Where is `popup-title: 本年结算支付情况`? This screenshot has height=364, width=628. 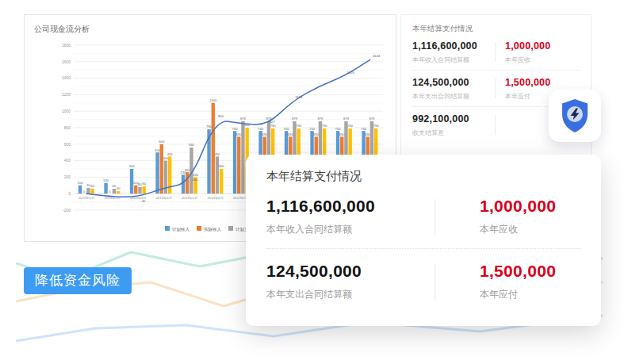 popup-title: 本年结算支付情况 is located at coordinates (423, 176).